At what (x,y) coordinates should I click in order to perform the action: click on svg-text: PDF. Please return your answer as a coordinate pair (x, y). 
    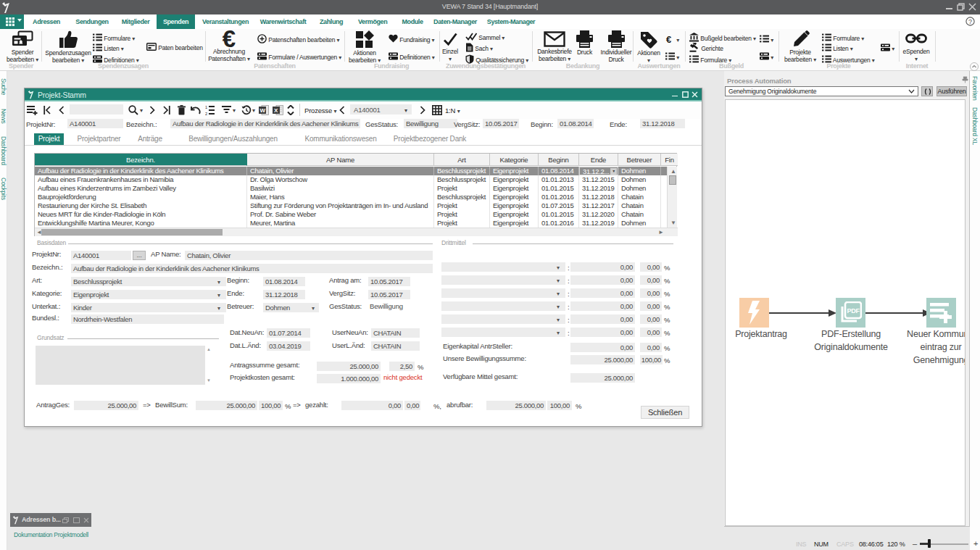
    Looking at the image, I should click on (854, 311).